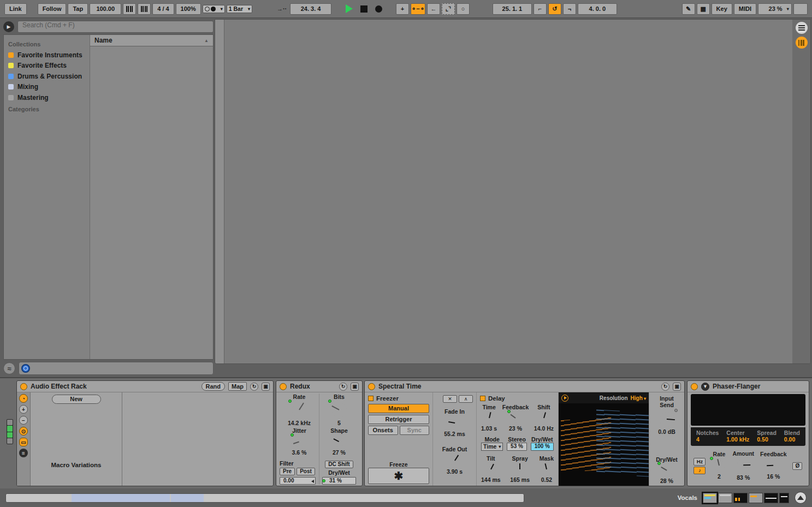  What do you see at coordinates (700, 470) in the screenshot?
I see `rate-sync-button: ♪` at bounding box center [700, 470].